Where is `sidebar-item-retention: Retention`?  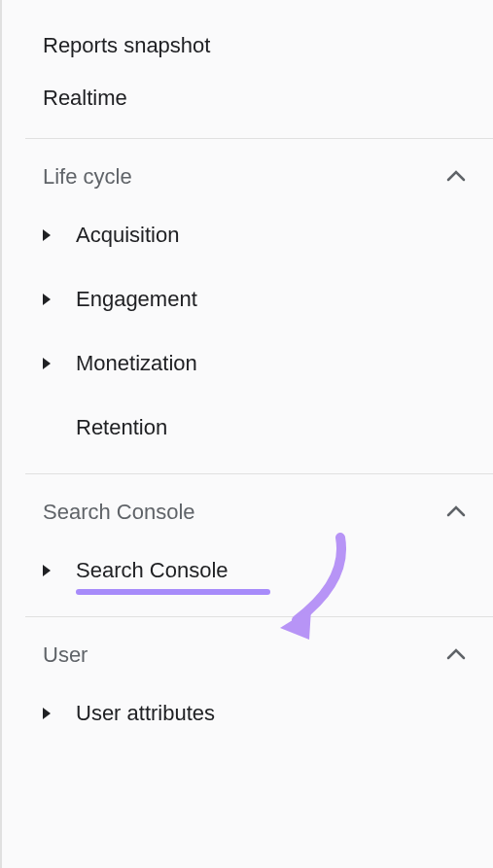
sidebar-item-retention: Retention is located at coordinates (247, 428).